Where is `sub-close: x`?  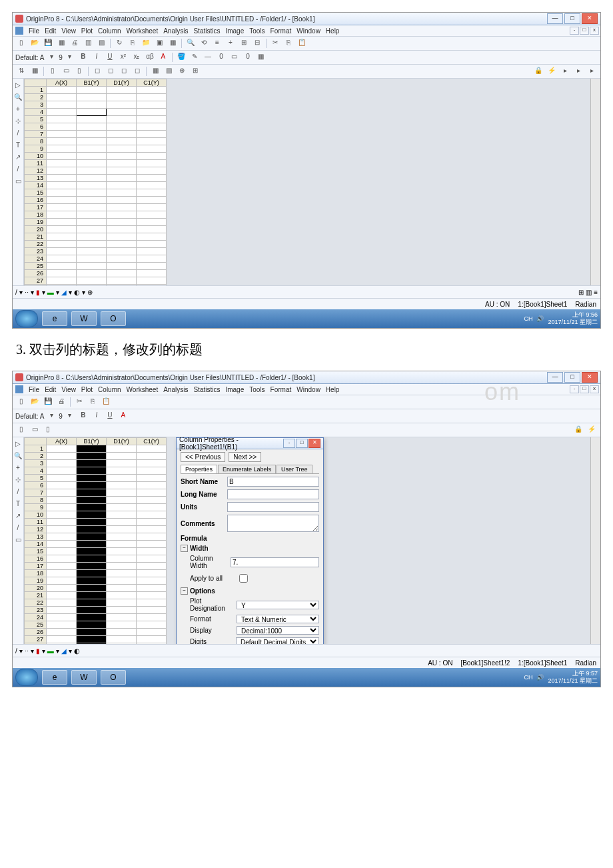
sub-close: x is located at coordinates (594, 389).